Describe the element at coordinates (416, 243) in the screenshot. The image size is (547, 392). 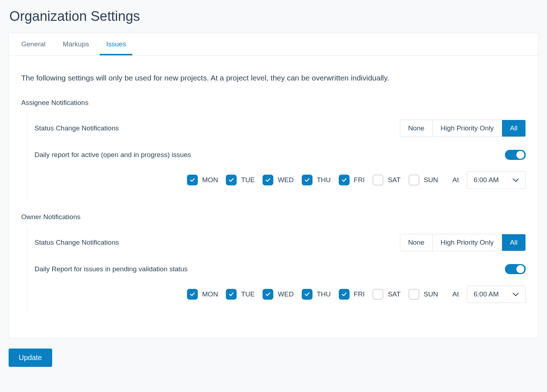
I see `owner-seg-option-none: None` at that location.